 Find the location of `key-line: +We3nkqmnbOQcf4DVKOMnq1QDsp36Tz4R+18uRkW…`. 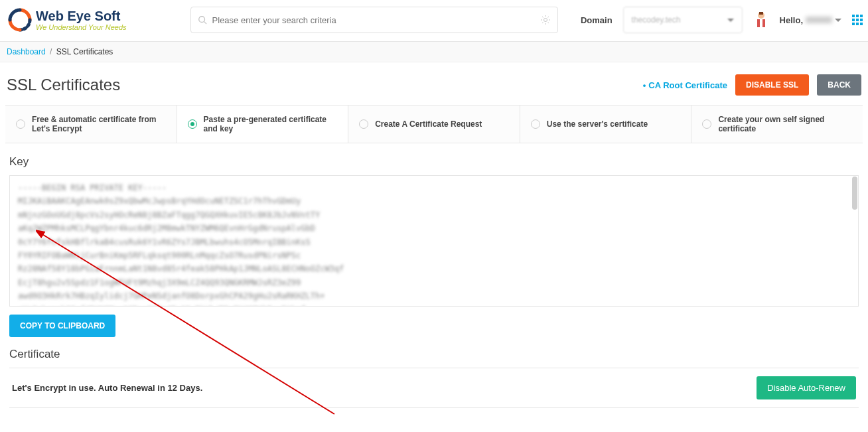

key-line: +We3nkqmnbOQcf4DVKOMnq1QDsp36Tz4R+18uRkW… is located at coordinates (434, 305).